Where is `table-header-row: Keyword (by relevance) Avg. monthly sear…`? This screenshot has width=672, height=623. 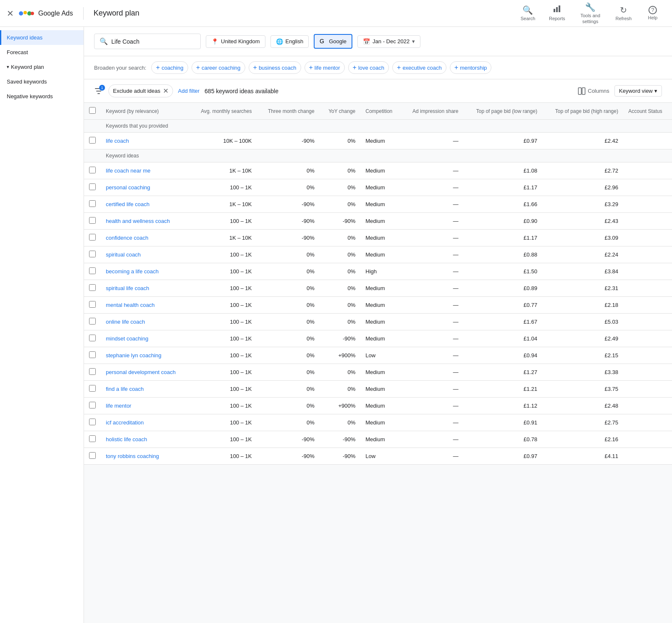
table-header-row: Keyword (by relevance) Avg. monthly sear… is located at coordinates (378, 111).